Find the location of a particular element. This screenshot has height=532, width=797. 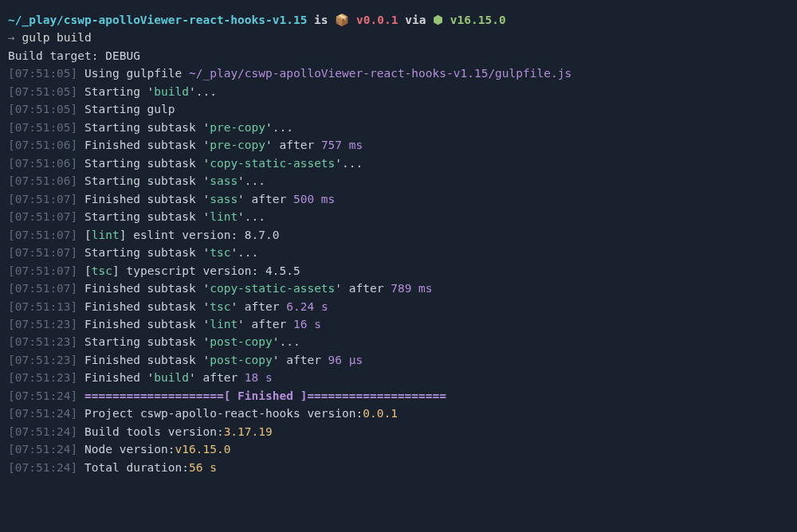

node-version-prompt: v16.15.0 is located at coordinates (478, 20).